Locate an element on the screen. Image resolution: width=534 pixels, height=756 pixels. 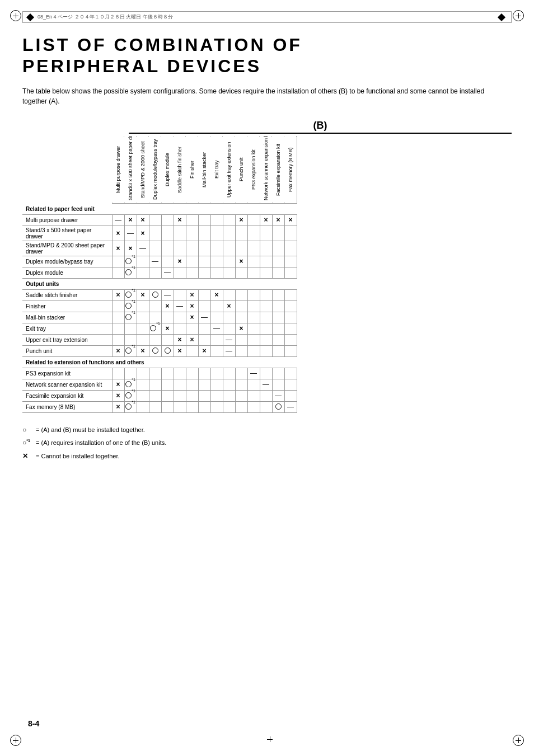
legend-sym-circle-star: ○*1 is located at coordinates (28, 443).